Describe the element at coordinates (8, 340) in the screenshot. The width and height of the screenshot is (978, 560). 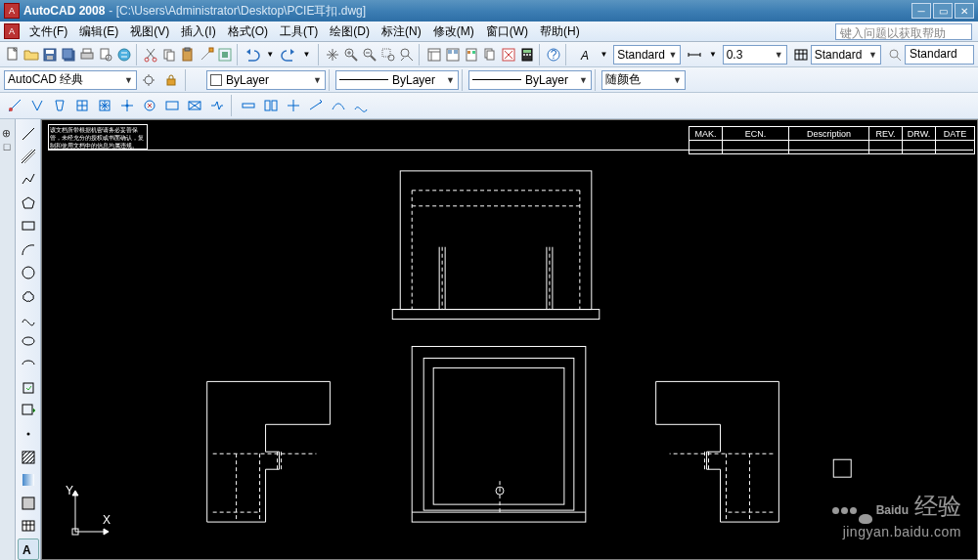
I see `palette-tab: ⊕ □` at that location.